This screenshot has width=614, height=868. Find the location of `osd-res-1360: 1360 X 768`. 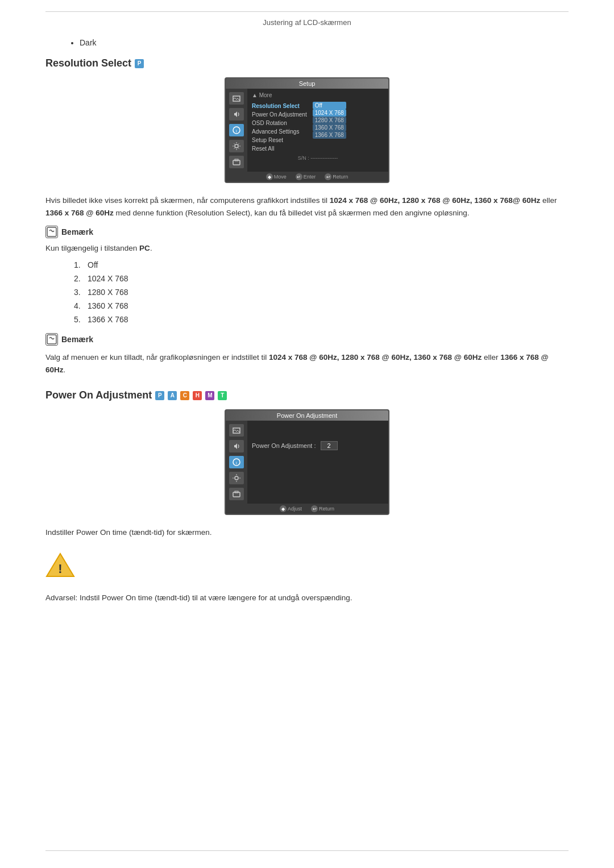

osd-res-1360: 1360 X 768 is located at coordinates (330, 127).